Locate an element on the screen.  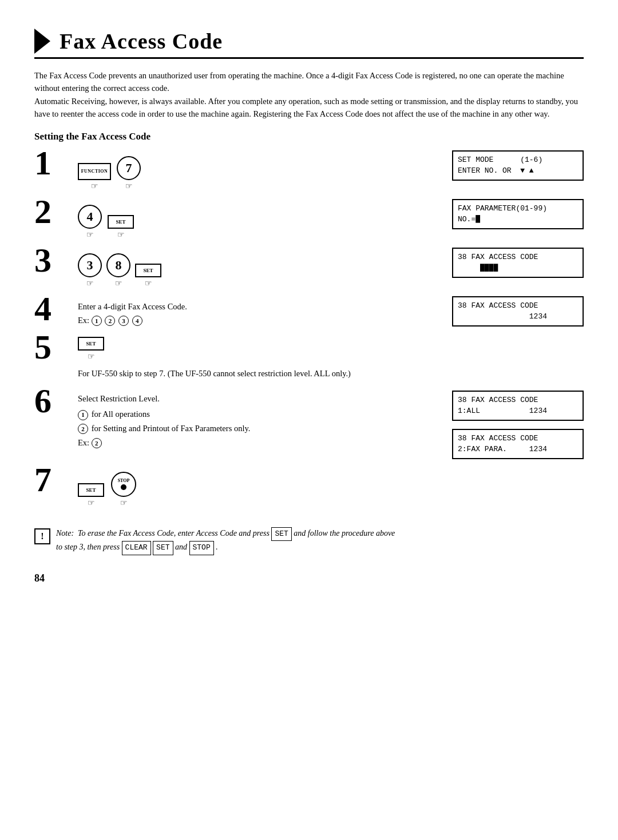
set-key-2: SET ☞ is located at coordinates (121, 228).